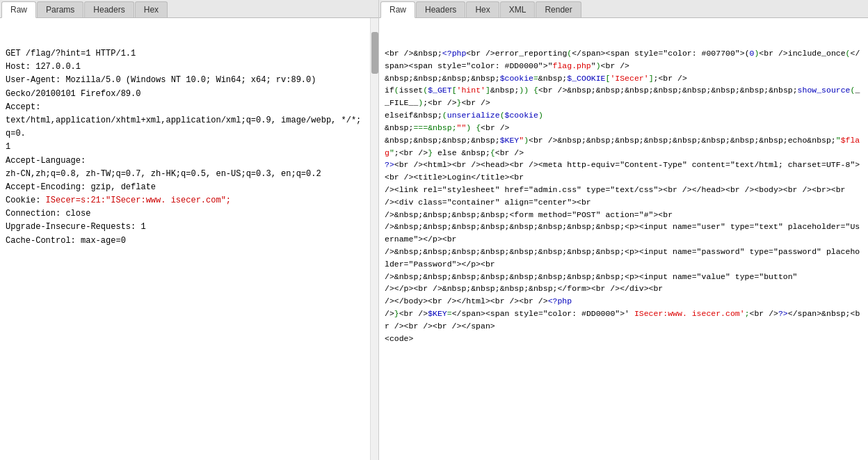 Image resolution: width=868 pixels, height=460 pixels. What do you see at coordinates (374, 239) in the screenshot?
I see `left-scrollbar` at bounding box center [374, 239].